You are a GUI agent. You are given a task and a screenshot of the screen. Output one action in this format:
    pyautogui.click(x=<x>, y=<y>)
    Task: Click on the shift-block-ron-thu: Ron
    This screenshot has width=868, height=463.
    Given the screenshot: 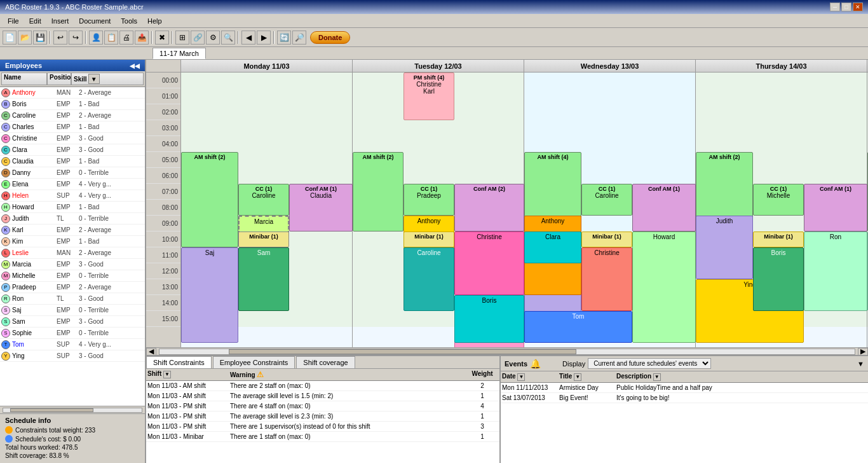 What is the action you would take?
    pyautogui.click(x=836, y=271)
    